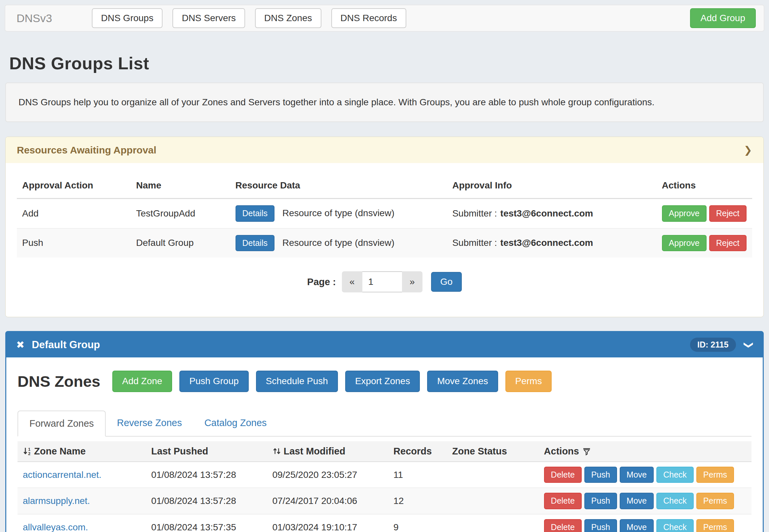 This screenshot has width=769, height=532. Describe the element at coordinates (384, 475) in the screenshot. I see `zone-row: actioncarrental.net. 01/08/2024 13:57:28…` at that location.